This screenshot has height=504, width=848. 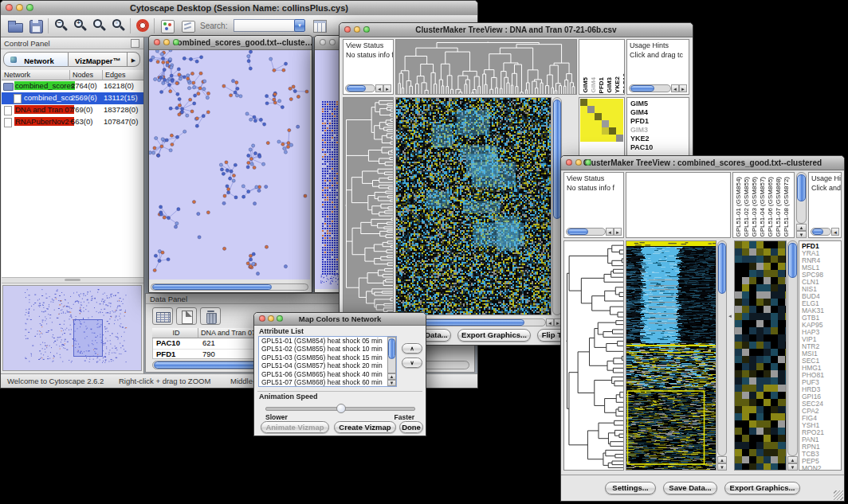 I want to click on heatmap-canvas, so click(x=473, y=206).